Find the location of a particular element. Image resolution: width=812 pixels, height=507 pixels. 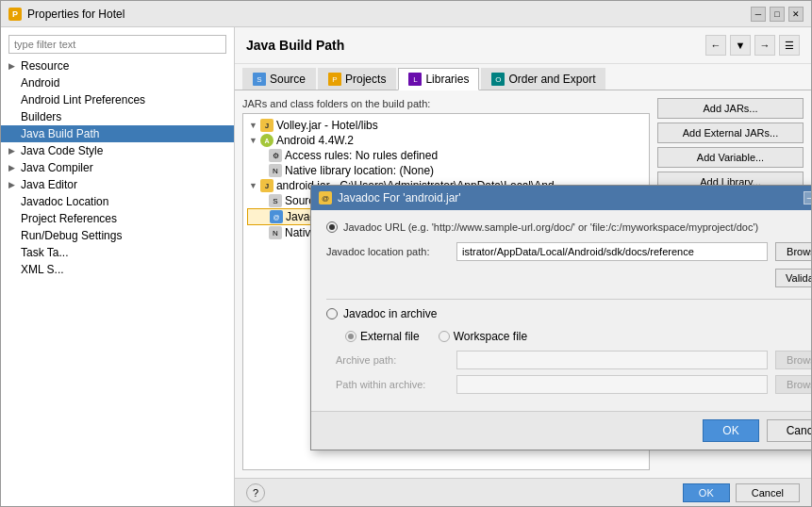

title-bar-left: P Properties for Hotel is located at coordinates (66, 14).